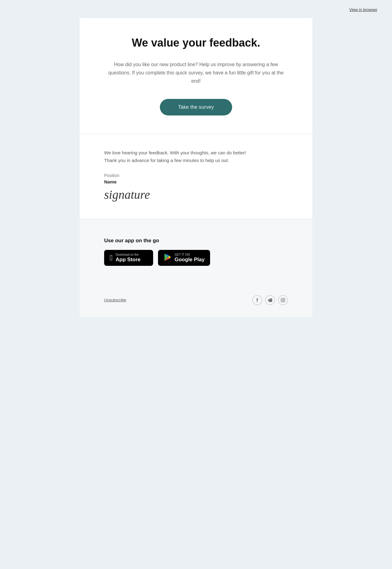  What do you see at coordinates (196, 107) in the screenshot?
I see `take-survey-button: Take the survey` at bounding box center [196, 107].